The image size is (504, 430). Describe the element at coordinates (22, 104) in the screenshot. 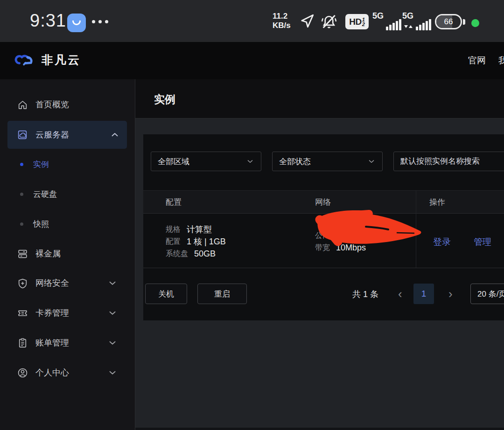

I see `home-icon` at that location.